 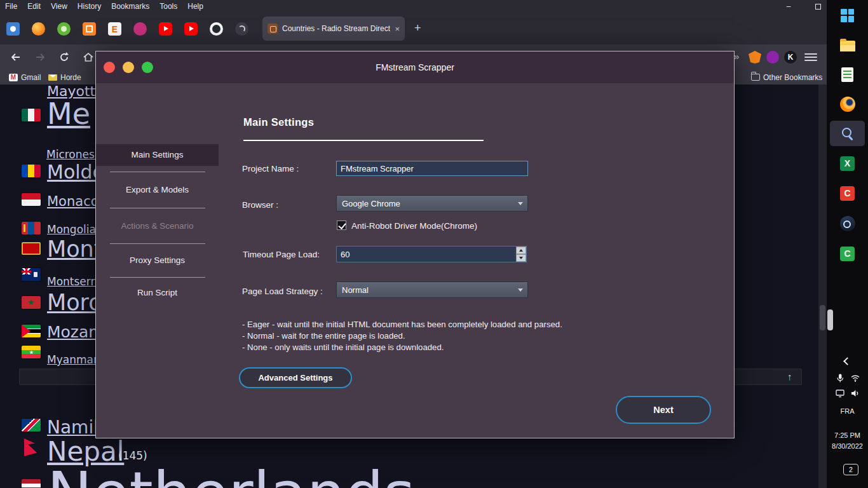 What do you see at coordinates (418, 28) in the screenshot?
I see `new-tab-button: +` at bounding box center [418, 28].